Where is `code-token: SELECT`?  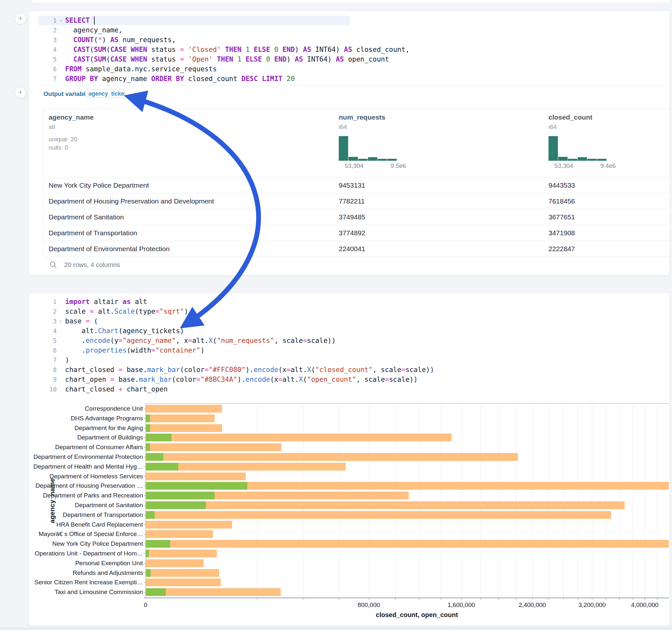
code-token: SELECT is located at coordinates (78, 20).